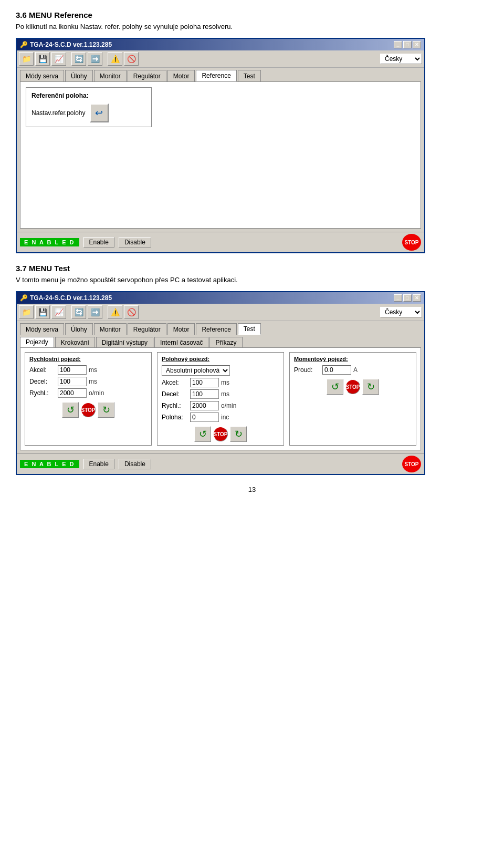  Describe the element at coordinates (205, 417) in the screenshot. I see `polohovy-poloha-input` at that location.